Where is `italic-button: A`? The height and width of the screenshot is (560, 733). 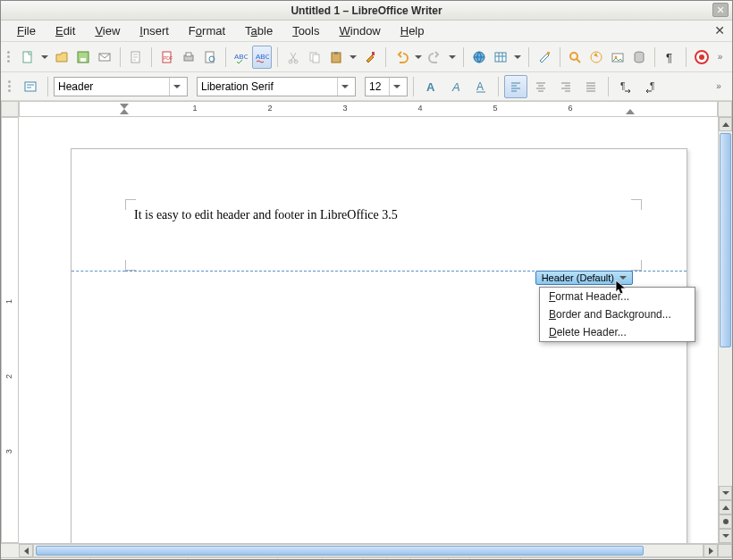 italic-button: A is located at coordinates (456, 87).